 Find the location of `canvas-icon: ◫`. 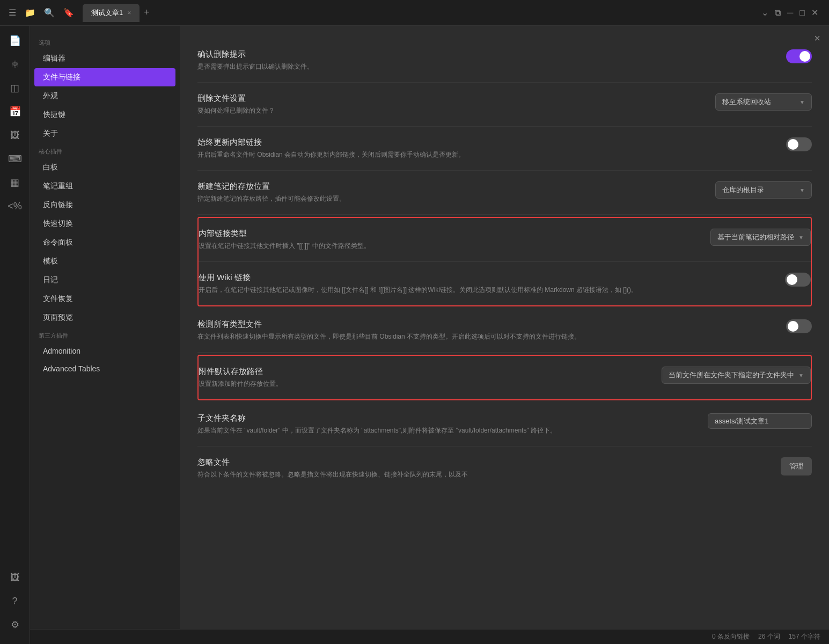

canvas-icon: ◫ is located at coordinates (15, 88).